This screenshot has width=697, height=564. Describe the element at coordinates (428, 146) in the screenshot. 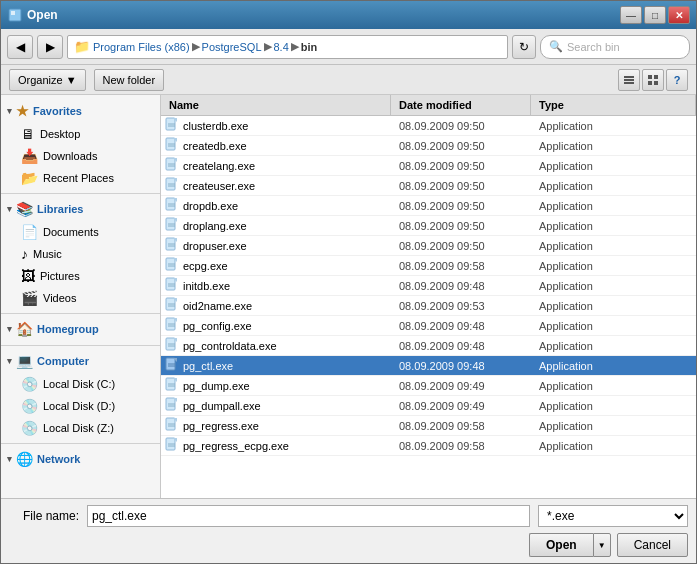

I see `file-row: createdb.exe 08.09.2009 09:50 Applicatio…` at that location.